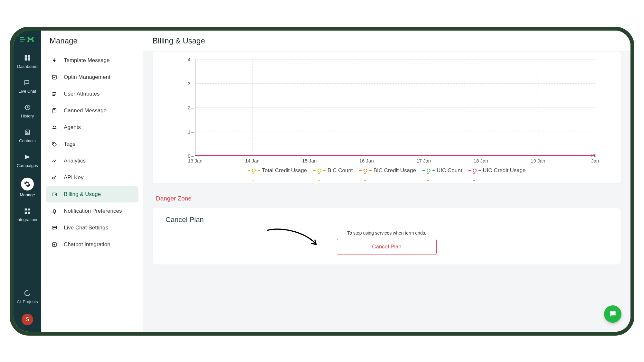 This screenshot has height=362, width=644. Describe the element at coordinates (54, 77) in the screenshot. I see `checkbox-icon` at that location.